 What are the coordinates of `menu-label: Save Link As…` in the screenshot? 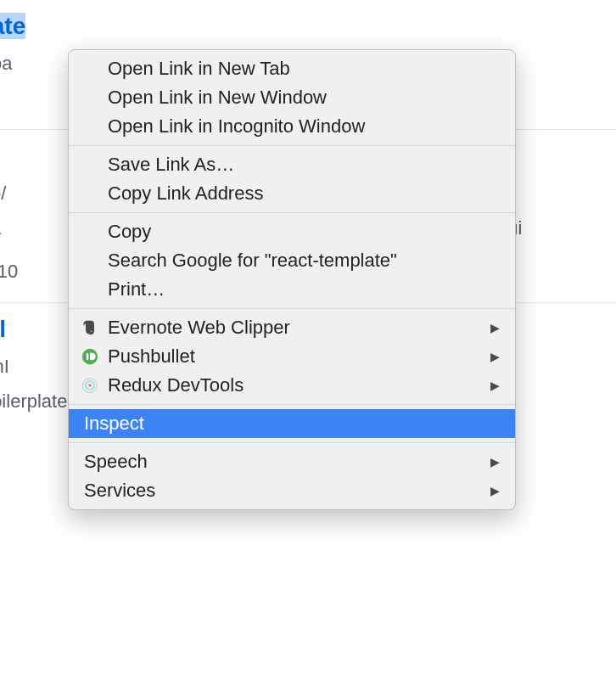 It's located at (171, 165).